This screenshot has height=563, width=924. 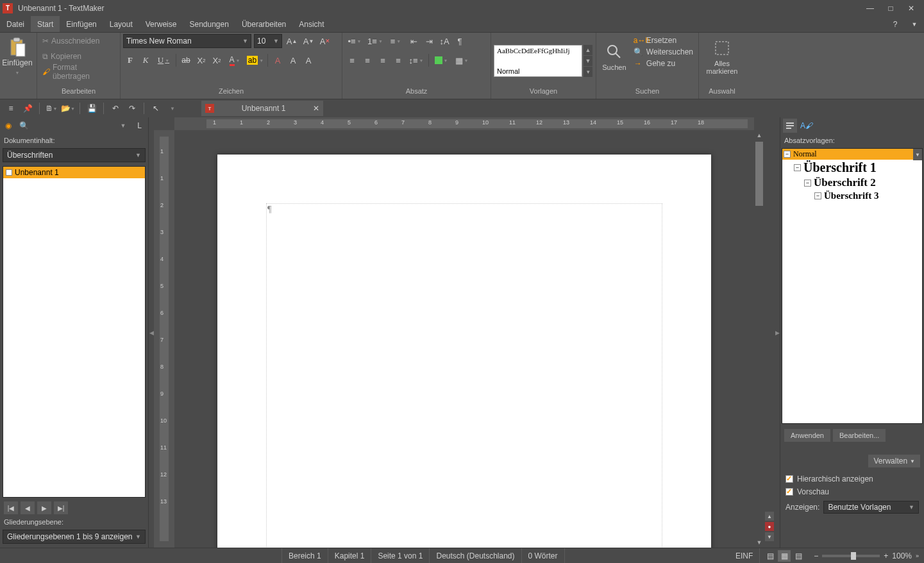 I want to click on superscript-button: X2, so click(x=217, y=60).